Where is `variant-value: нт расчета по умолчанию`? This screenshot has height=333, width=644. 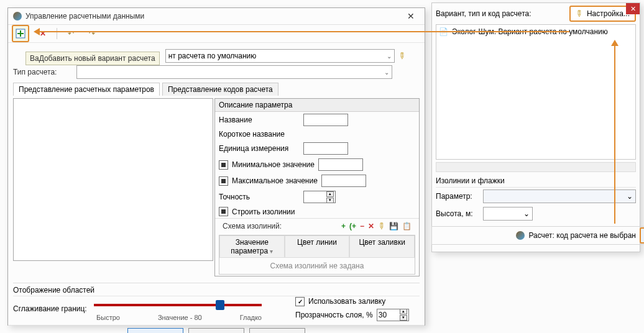
variant-value: нт расчета по умолчанию is located at coordinates (213, 56).